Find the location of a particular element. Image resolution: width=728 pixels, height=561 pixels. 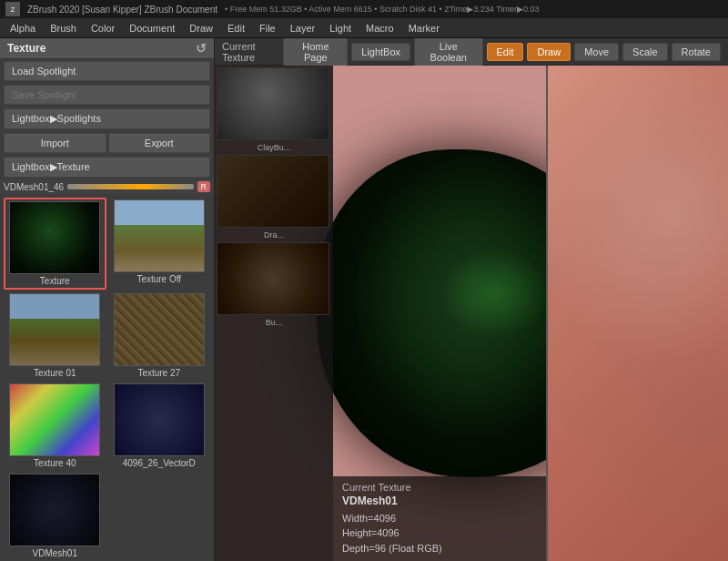

tab-homepage: Home Page is located at coordinates (315, 53).